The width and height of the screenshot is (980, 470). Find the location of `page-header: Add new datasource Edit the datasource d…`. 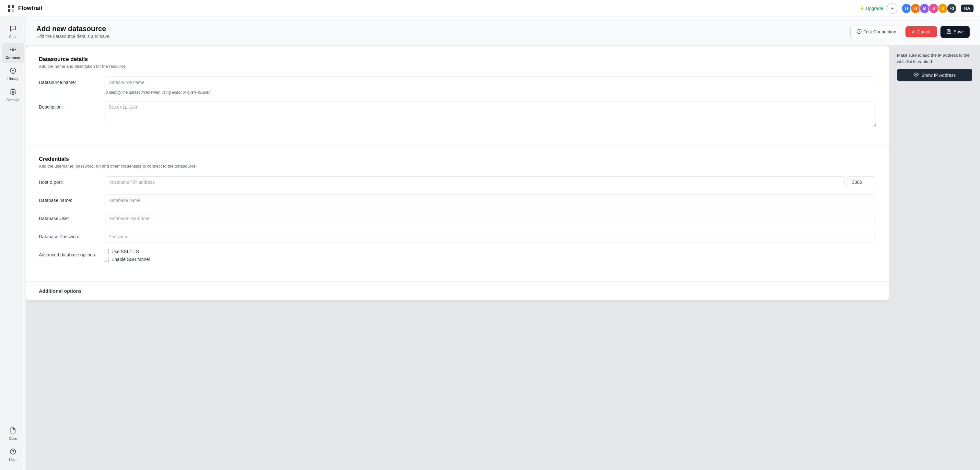

page-header: Add new datasource Edit the datasource d… is located at coordinates (503, 31).